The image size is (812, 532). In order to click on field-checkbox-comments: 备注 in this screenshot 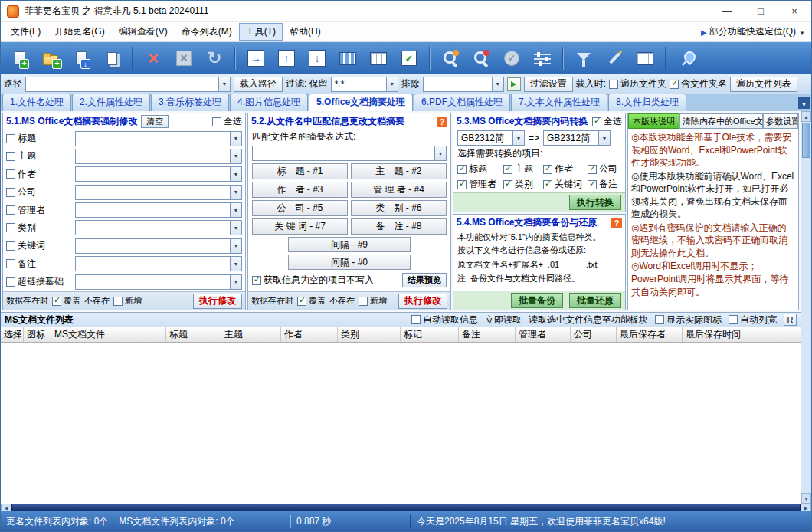, I will do `click(39, 264)`.